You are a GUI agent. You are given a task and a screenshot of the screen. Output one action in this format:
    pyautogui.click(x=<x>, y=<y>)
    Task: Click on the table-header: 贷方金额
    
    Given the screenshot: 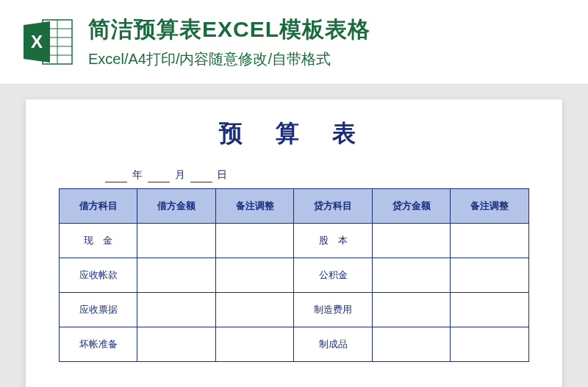 What is the action you would take?
    pyautogui.click(x=411, y=206)
    